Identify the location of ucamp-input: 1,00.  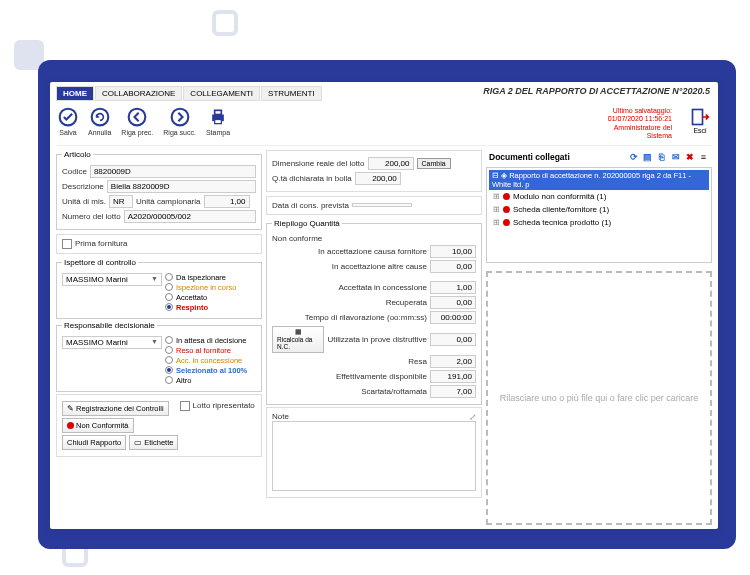
(227, 202).